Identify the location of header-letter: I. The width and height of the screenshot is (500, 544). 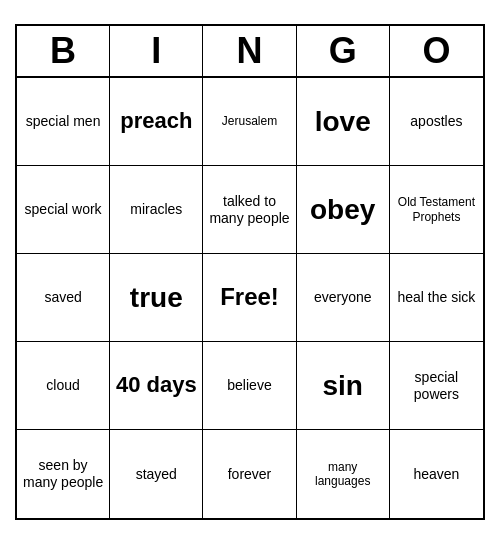
(156, 51).